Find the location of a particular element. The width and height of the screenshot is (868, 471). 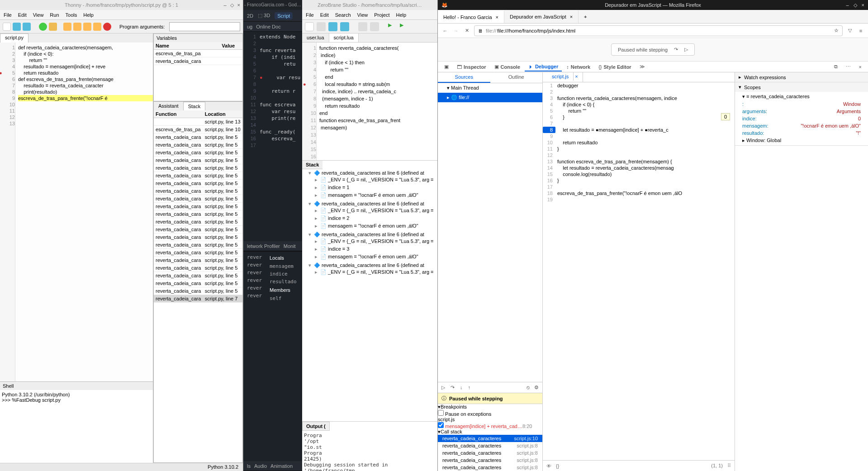

step-into-icon: ↓ is located at coordinates (461, 387).